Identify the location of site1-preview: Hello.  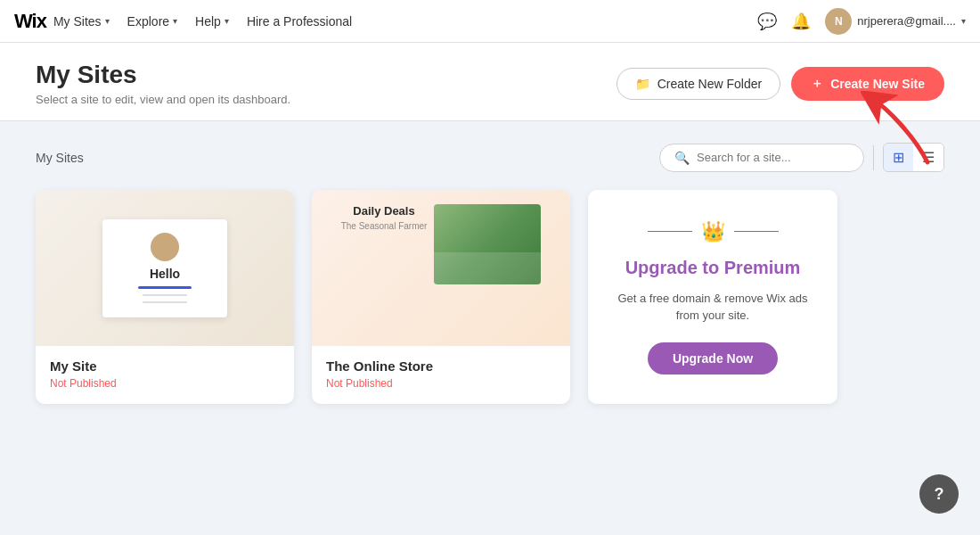
(165, 268).